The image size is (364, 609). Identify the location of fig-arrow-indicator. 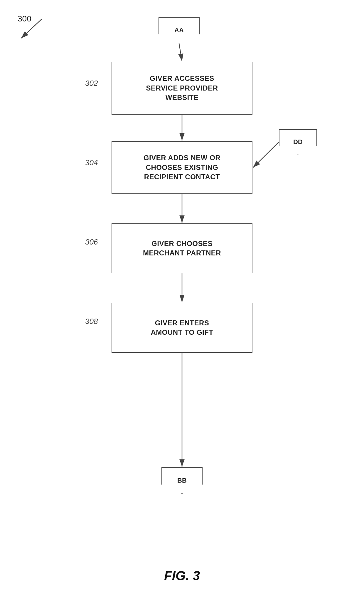
(31, 29).